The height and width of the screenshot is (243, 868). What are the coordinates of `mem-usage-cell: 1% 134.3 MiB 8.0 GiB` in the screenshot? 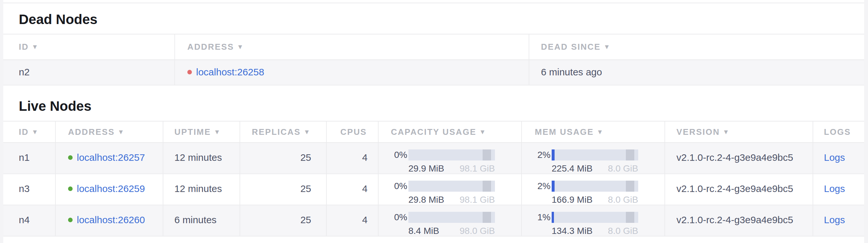 It's located at (594, 221).